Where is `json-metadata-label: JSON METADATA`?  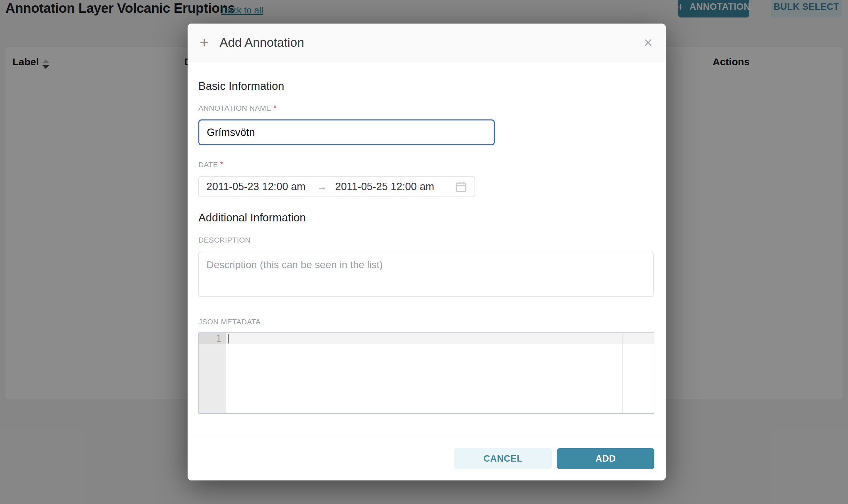
json-metadata-label: JSON METADATA is located at coordinates (230, 322).